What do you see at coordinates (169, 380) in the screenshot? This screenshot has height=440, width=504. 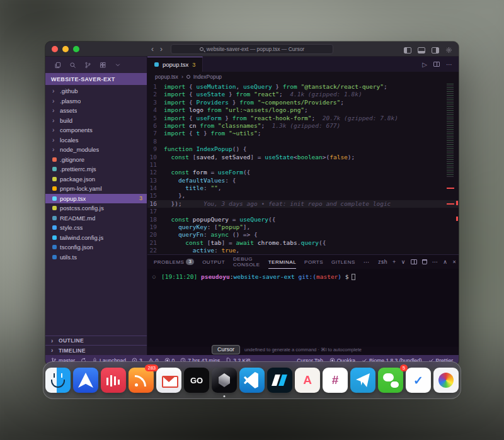 I see `dock-icon-mail` at bounding box center [169, 380].